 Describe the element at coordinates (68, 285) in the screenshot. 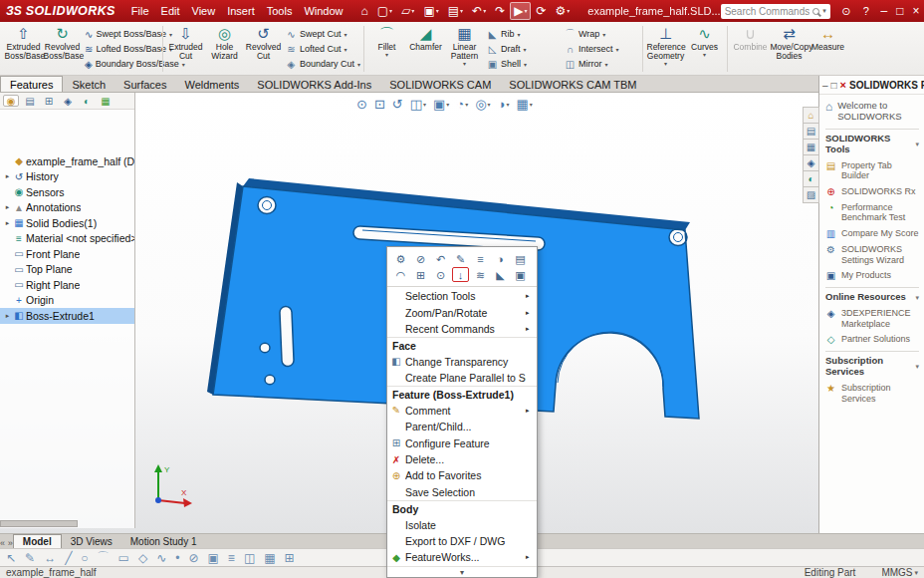

I see `tree-item-right-plane: ▭ Right Plane` at that location.